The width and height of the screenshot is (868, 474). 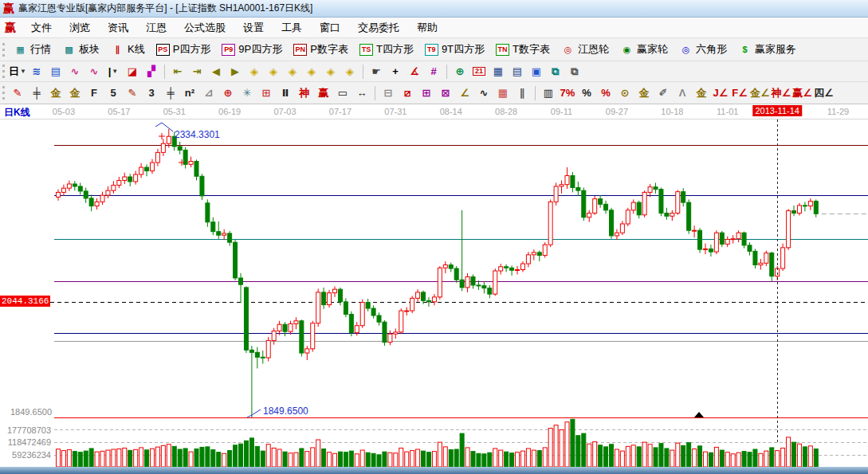 I want to click on tool-box-tool: ⊟, so click(x=388, y=93).